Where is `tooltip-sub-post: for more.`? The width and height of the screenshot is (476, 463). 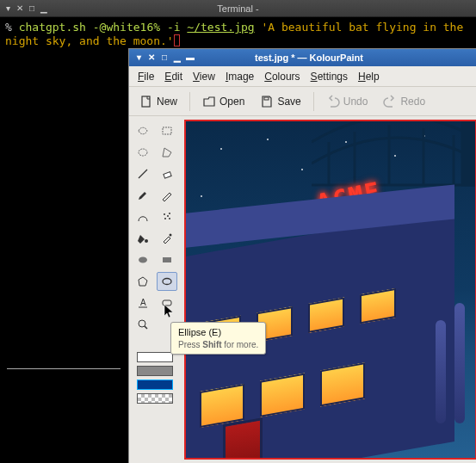
tooltip-sub-post: for more. is located at coordinates (241, 344).